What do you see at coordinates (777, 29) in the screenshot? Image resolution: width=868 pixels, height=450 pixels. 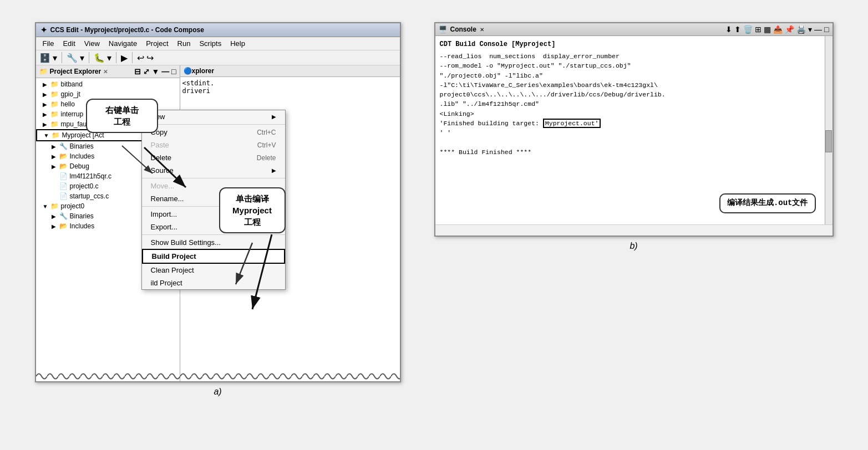 I see `console-toolbar: ⬇ ⬆ 🗑️ ⊞ ▦ 📤 📌 🖨️ ▾ — □` at bounding box center [777, 29].